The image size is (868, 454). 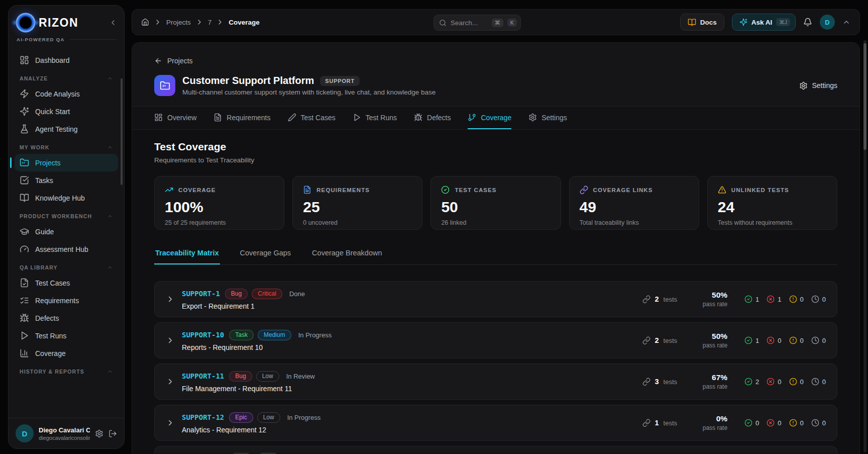 I want to click on sidebar-sections: Dashboard ANALYZE Code Analysis, so click(x=66, y=215).